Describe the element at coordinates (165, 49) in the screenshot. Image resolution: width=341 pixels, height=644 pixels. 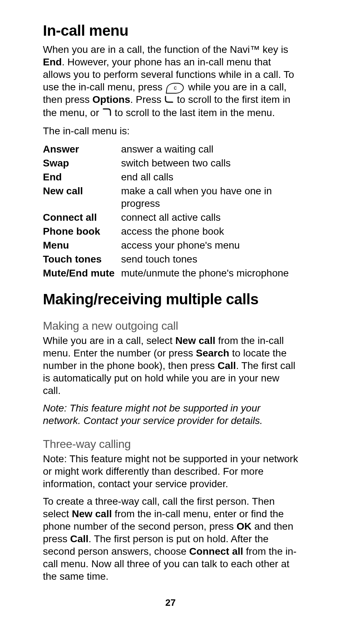
I see `intro-text: When you are in a call, the function of …` at that location.